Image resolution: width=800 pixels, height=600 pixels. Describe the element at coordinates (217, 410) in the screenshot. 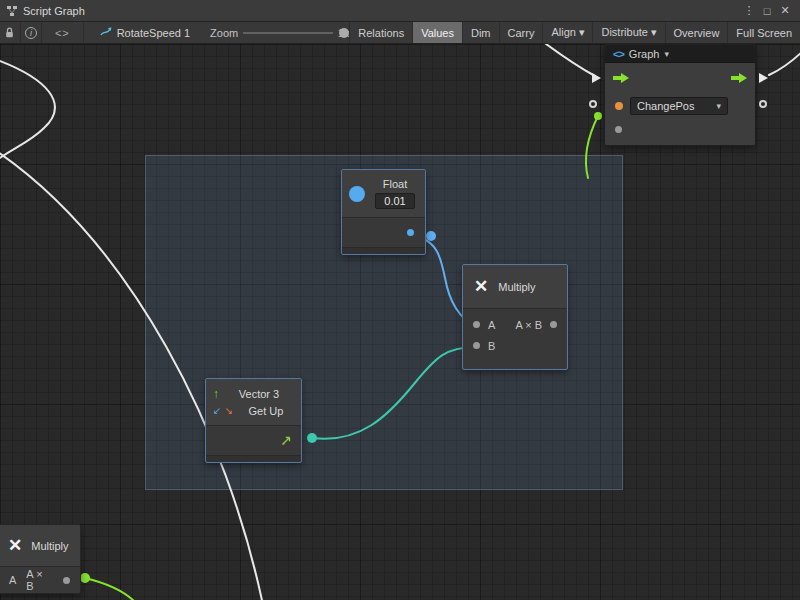

I see `transform-arrow-sw-icon: ↙` at that location.